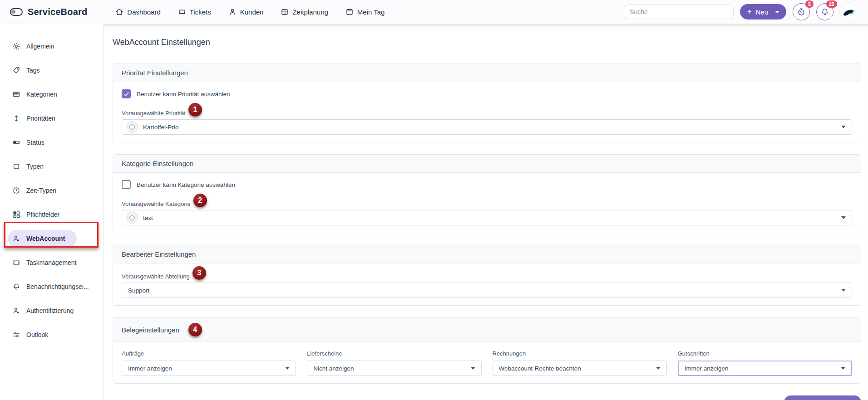 The image size is (868, 400). I want to click on sidebar-item-status: Status, so click(52, 142).